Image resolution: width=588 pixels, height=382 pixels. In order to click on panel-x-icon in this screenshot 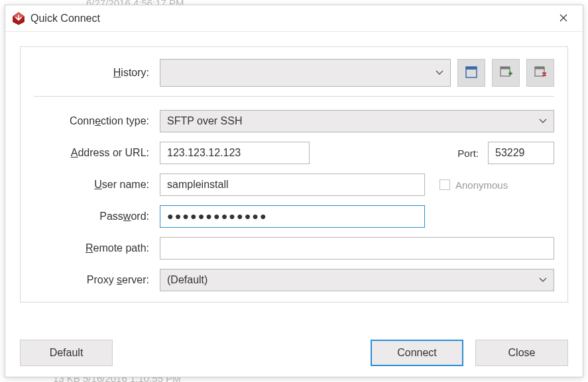, I will do `click(540, 73)`.